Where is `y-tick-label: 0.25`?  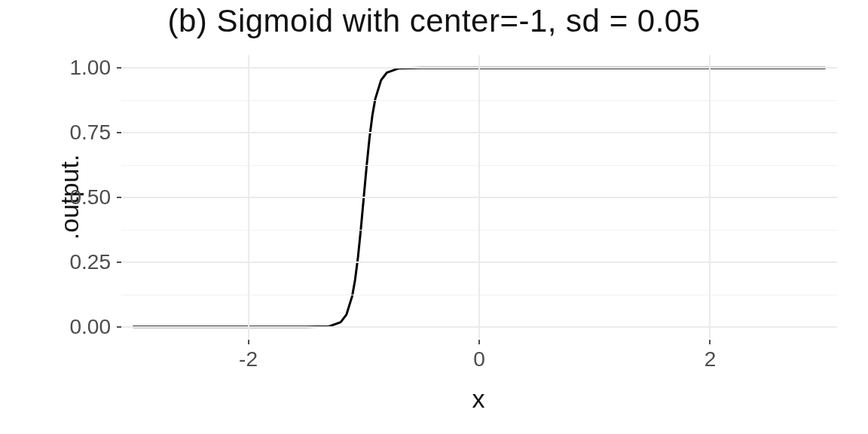
y-tick-label: 0.25 is located at coordinates (96, 262).